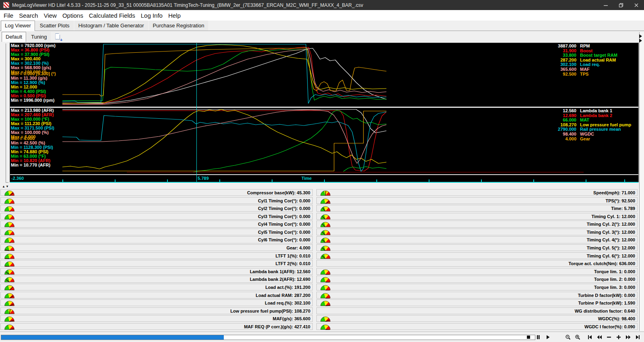  Describe the element at coordinates (638, 337) in the screenshot. I see `skip-end-button` at that location.